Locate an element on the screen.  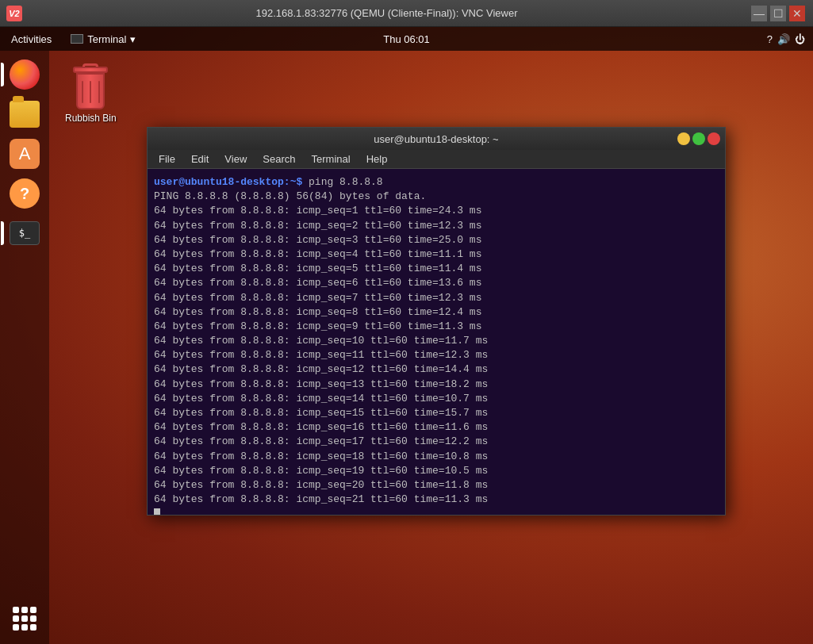
terminal-cursor-line is located at coordinates (436, 511).